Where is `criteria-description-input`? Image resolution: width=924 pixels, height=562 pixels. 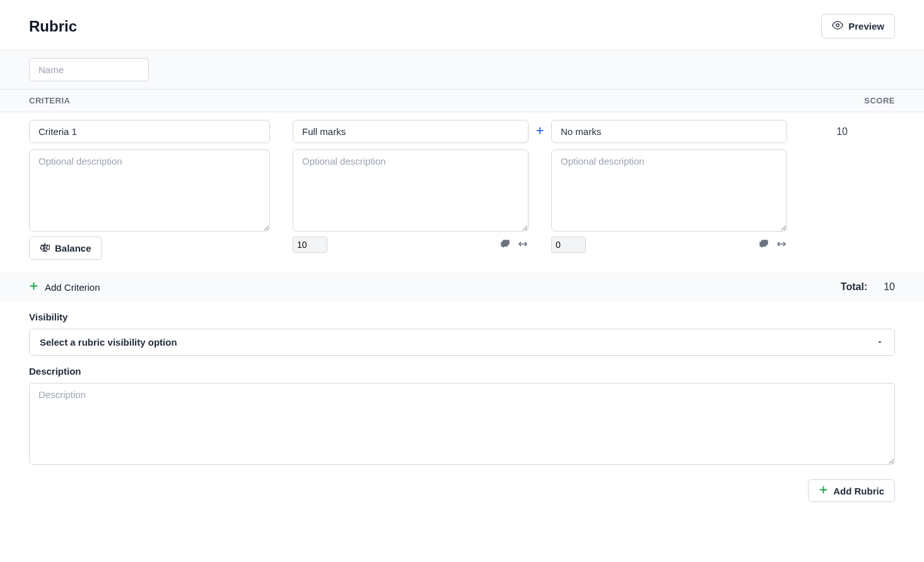 criteria-description-input is located at coordinates (149, 190).